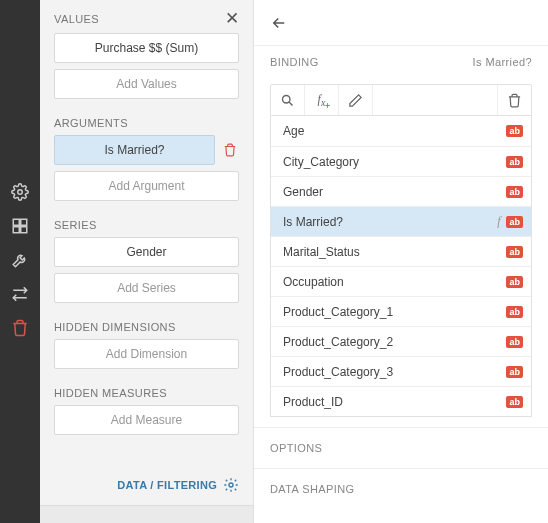  Describe the element at coordinates (20, 328) in the screenshot. I see `trash-icon` at that location.